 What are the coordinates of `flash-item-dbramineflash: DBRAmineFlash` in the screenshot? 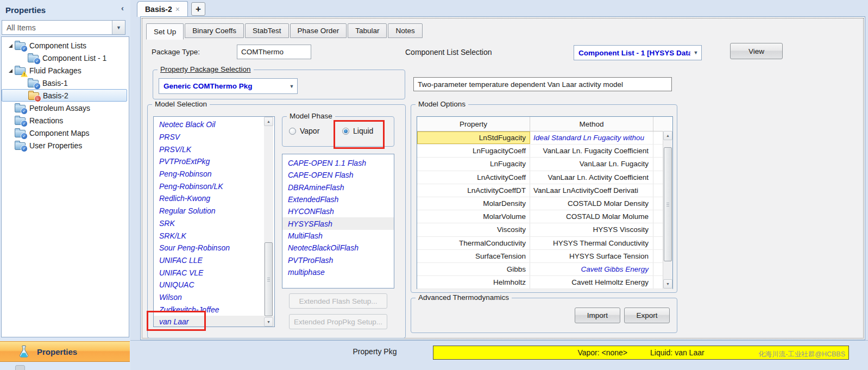 It's located at (338, 187).